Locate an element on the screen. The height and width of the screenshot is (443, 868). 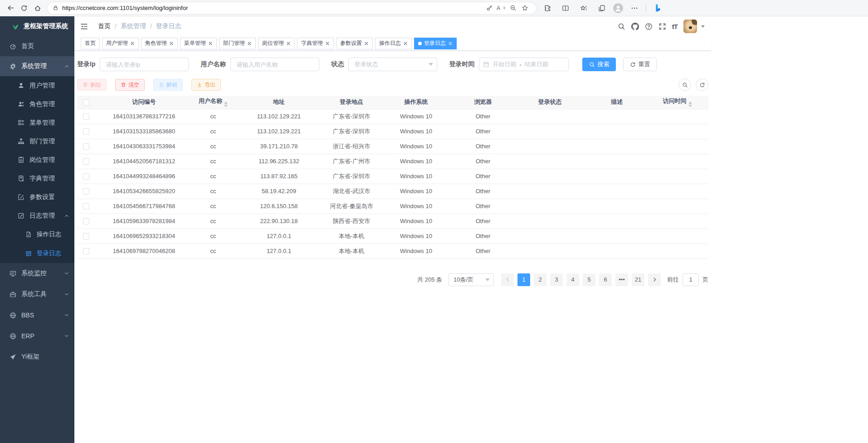
sidebar-item-log-mgmt: 日志管理 is located at coordinates (37, 216).